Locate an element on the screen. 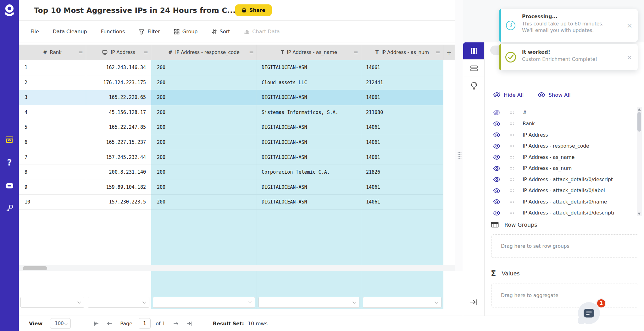  menu-item-sort: Sort is located at coordinates (221, 31).